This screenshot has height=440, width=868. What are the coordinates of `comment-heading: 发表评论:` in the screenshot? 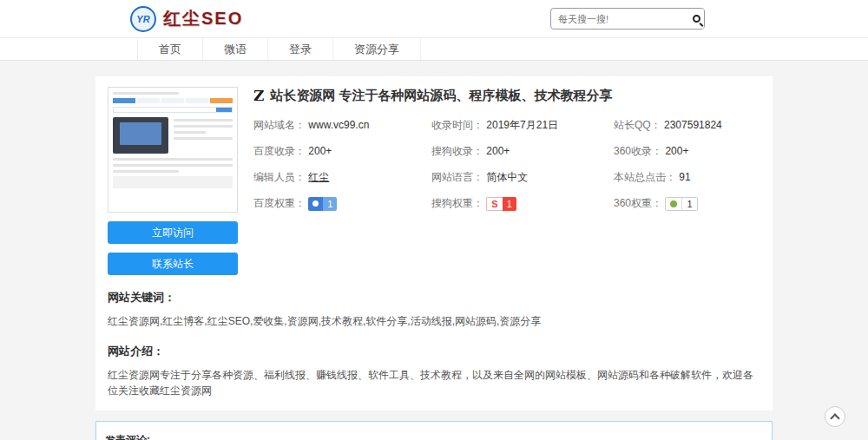 It's located at (434, 437).